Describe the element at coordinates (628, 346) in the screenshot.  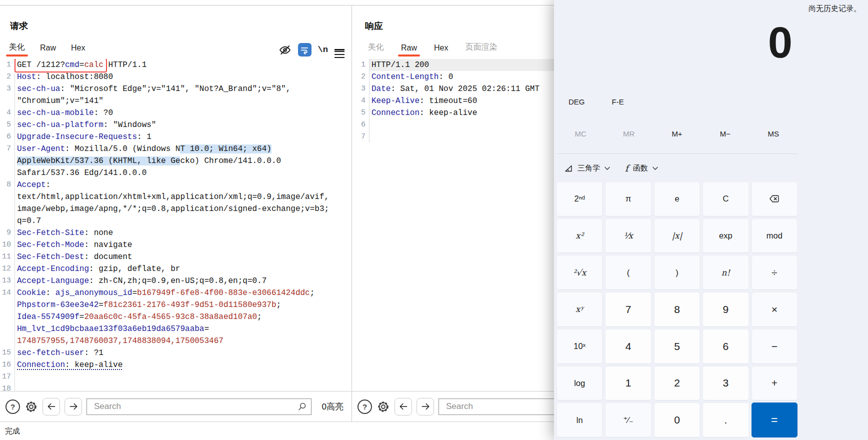
I see `key-4: 4` at that location.